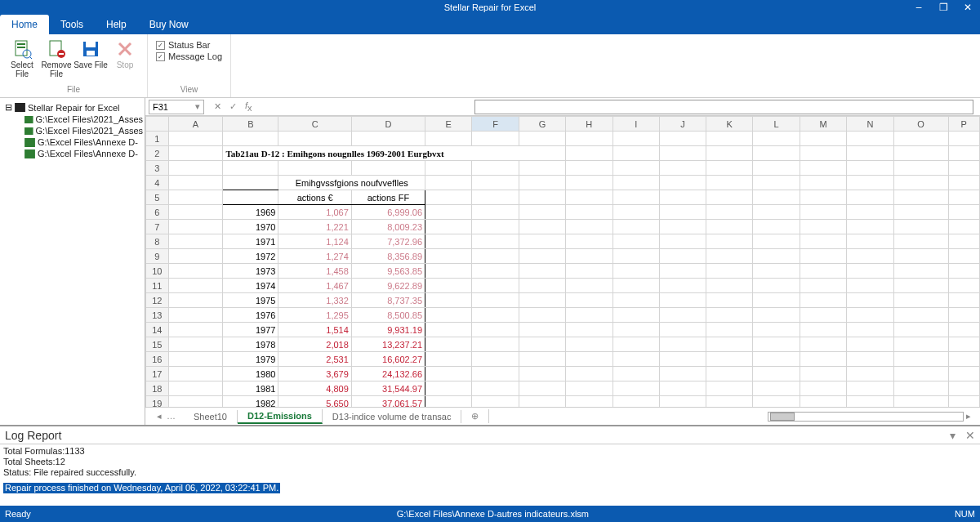 Image resolution: width=980 pixels, height=522 pixels. What do you see at coordinates (22, 60) in the screenshot?
I see `select-file-button: Select File` at bounding box center [22, 60].